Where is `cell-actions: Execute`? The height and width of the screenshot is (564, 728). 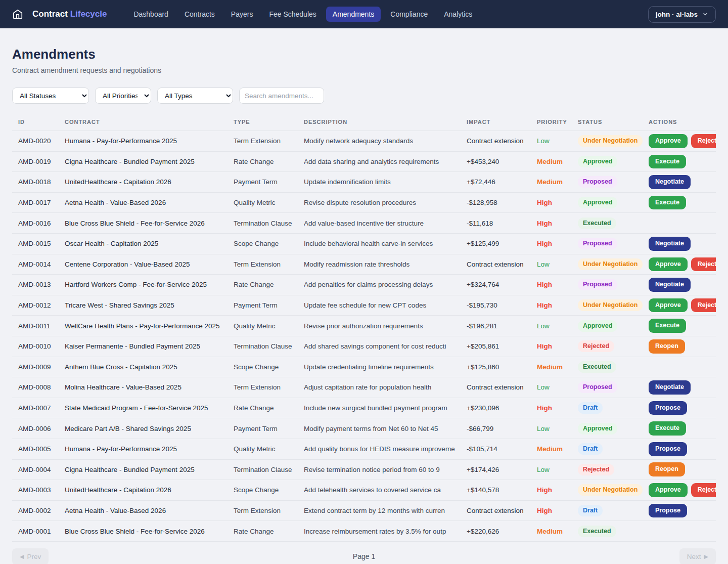 cell-actions: Execute is located at coordinates (682, 203).